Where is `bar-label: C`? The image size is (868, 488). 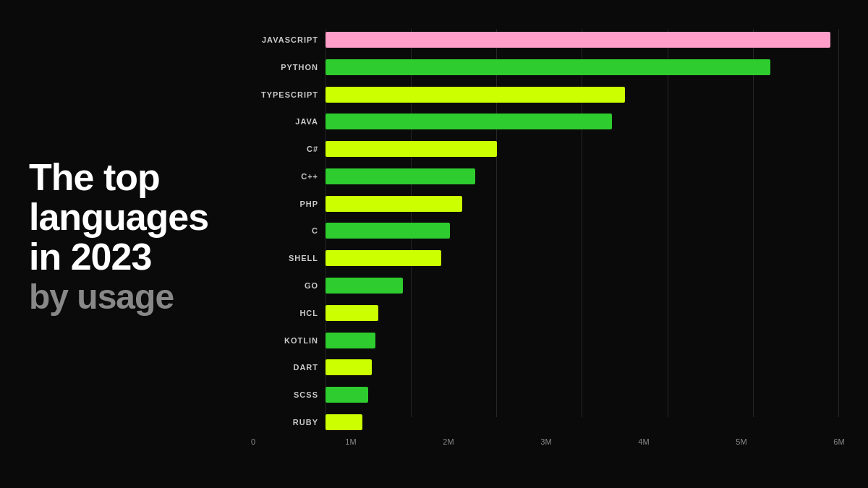
bar-label: C is located at coordinates (286, 231).